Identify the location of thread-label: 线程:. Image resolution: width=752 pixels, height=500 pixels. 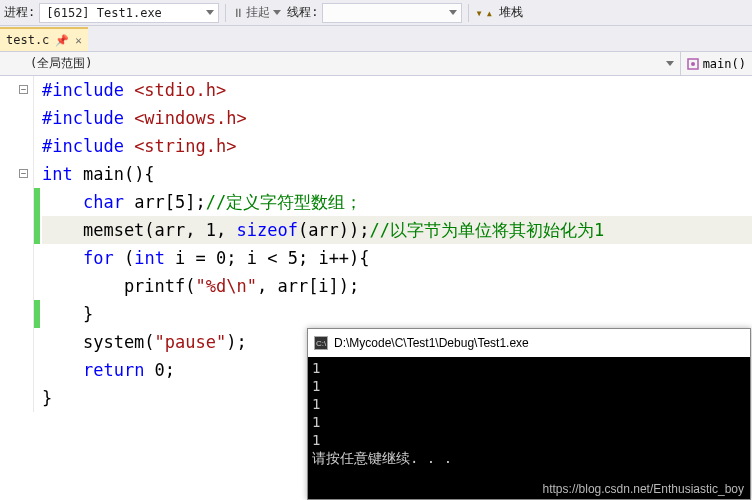
(302, 12).